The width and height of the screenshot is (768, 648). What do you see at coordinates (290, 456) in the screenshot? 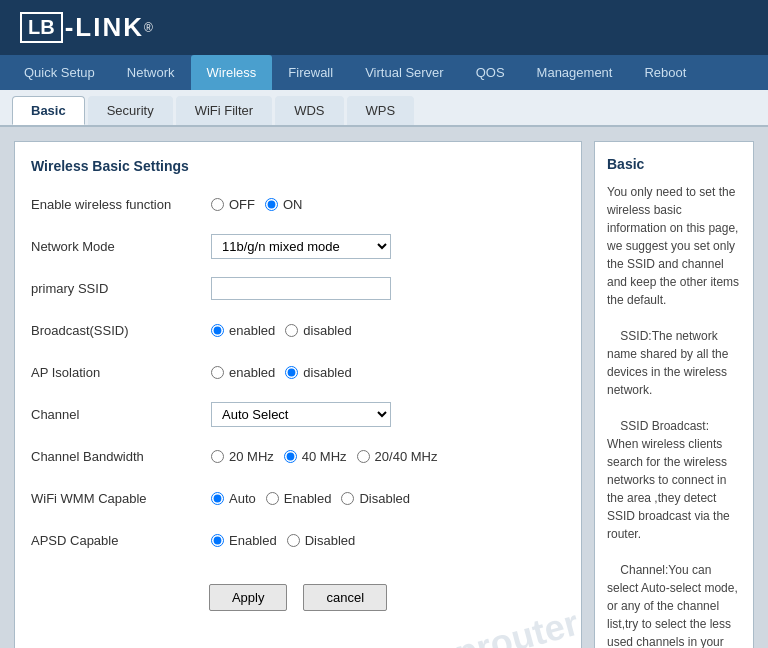
I see `bw-40mhz-radio` at bounding box center [290, 456].